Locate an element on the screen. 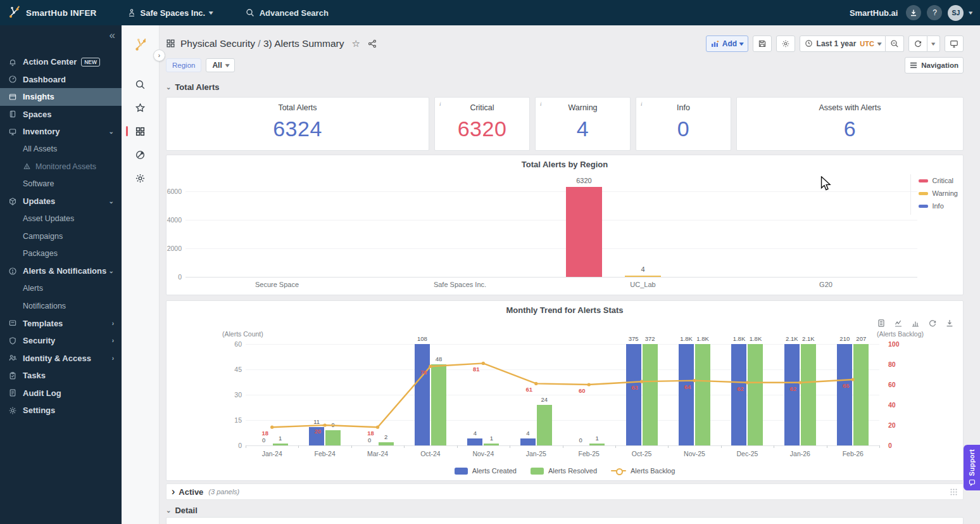 The width and height of the screenshot is (980, 524). refresh-group: ▾ is located at coordinates (924, 44).